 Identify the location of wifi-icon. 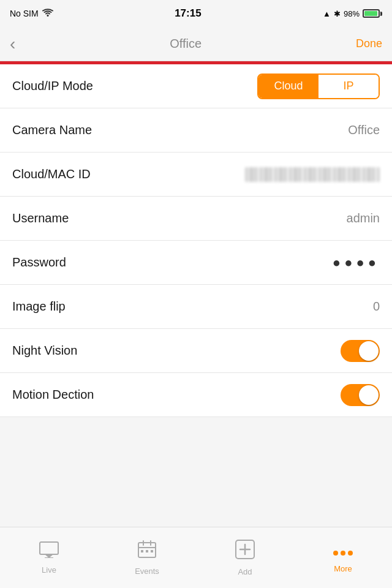
(48, 13).